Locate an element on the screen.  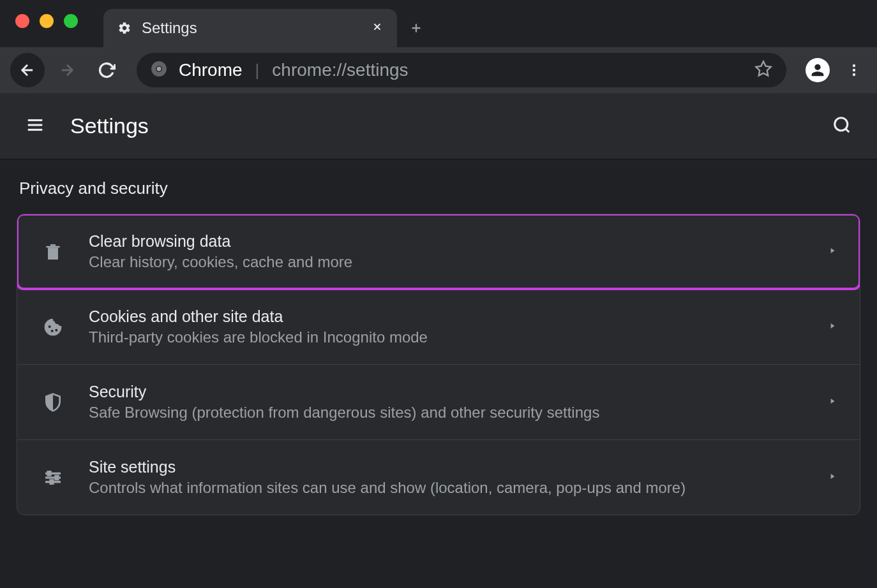
toolbar: Chrome | chrome://settings is located at coordinates (438, 70).